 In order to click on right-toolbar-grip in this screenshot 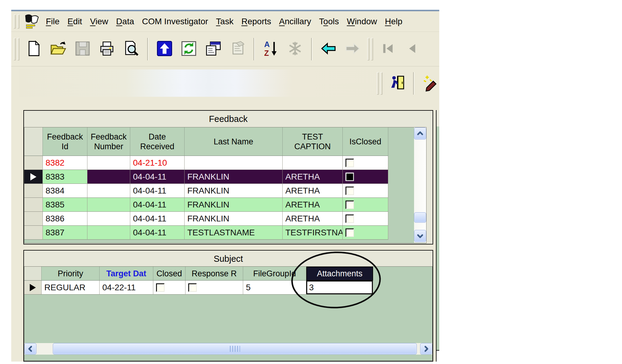, I will do `click(379, 83)`.